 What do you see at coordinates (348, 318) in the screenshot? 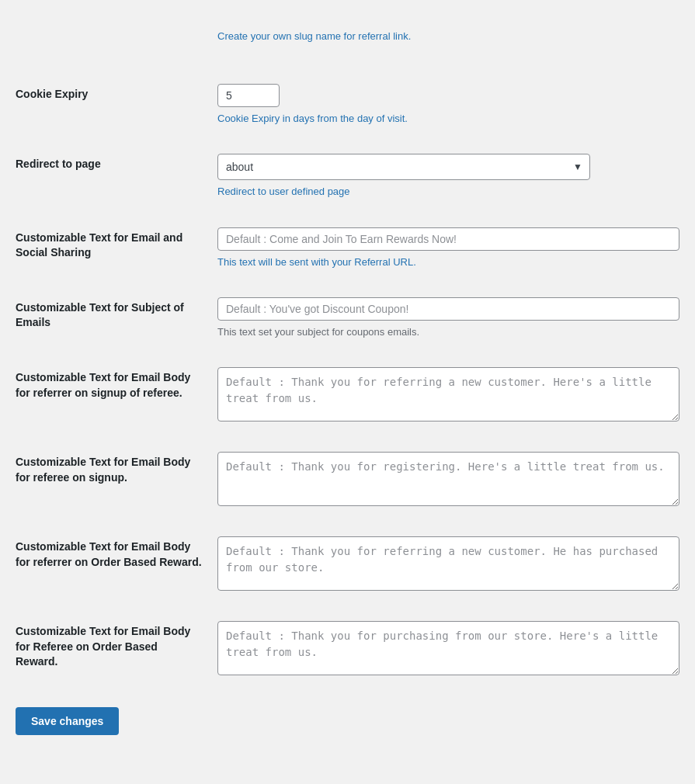
I see `subject-email-text-row: Customizable Text for Subject of Emails …` at bounding box center [348, 318].